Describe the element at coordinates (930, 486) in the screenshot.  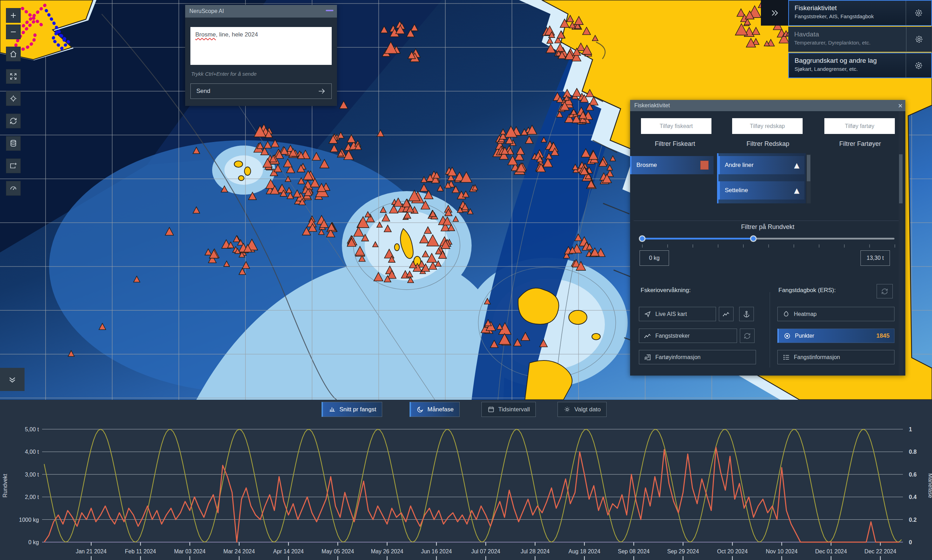
I see `y-right-axis-title: Månefase` at that location.